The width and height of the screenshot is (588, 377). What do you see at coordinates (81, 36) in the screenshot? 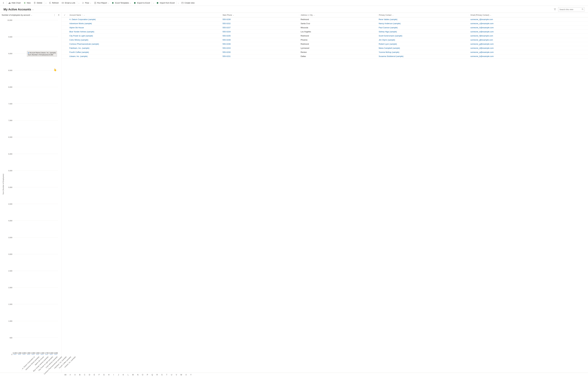
I see `account-name-link: City Power & Light (sample)` at bounding box center [81, 36].